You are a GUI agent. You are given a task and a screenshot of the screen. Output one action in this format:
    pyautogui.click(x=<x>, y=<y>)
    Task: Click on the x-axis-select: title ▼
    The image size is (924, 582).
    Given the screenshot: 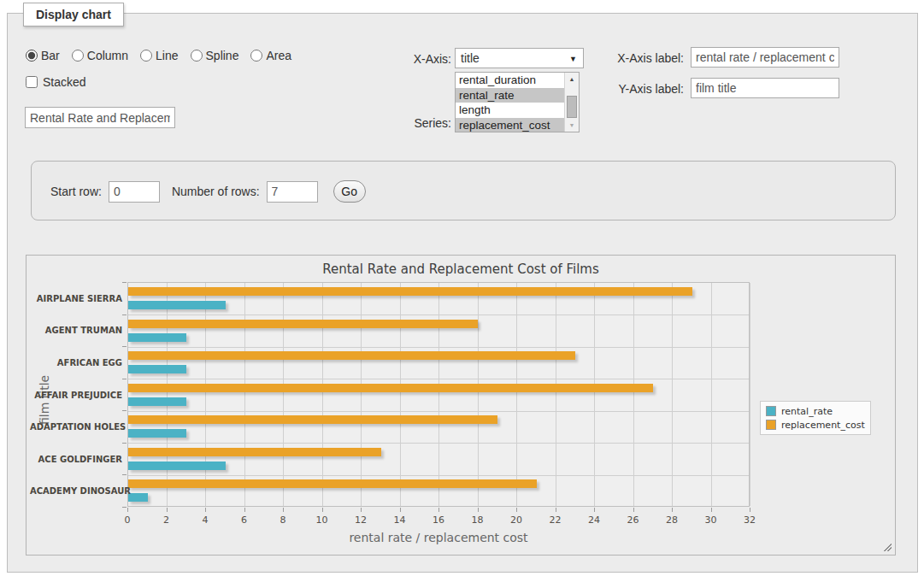 What is the action you would take?
    pyautogui.click(x=520, y=58)
    